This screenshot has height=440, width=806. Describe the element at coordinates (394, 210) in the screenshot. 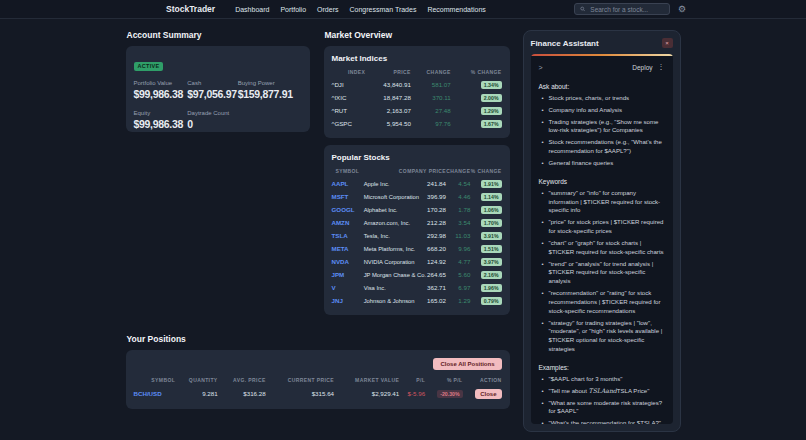

I see `stock-company: Alphabet Inc.` at that location.